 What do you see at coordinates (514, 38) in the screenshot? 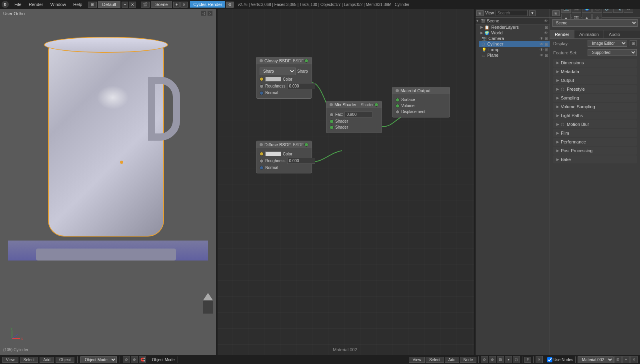
I see `outliner-camera: 📷 Camera 👁 ⊞` at bounding box center [514, 38].